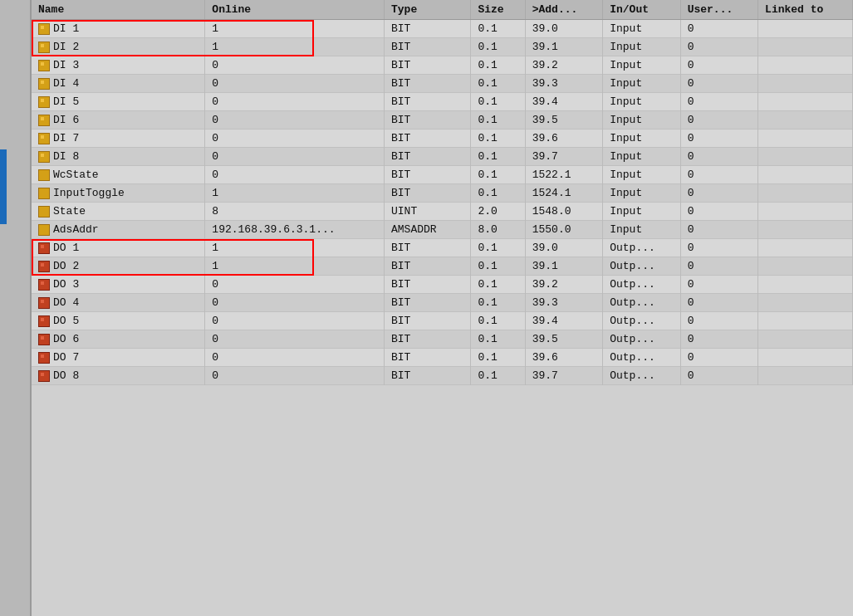  What do you see at coordinates (442, 29) in the screenshot?
I see `table-row: DI 11BIT0.139.0Input0` at bounding box center [442, 29].